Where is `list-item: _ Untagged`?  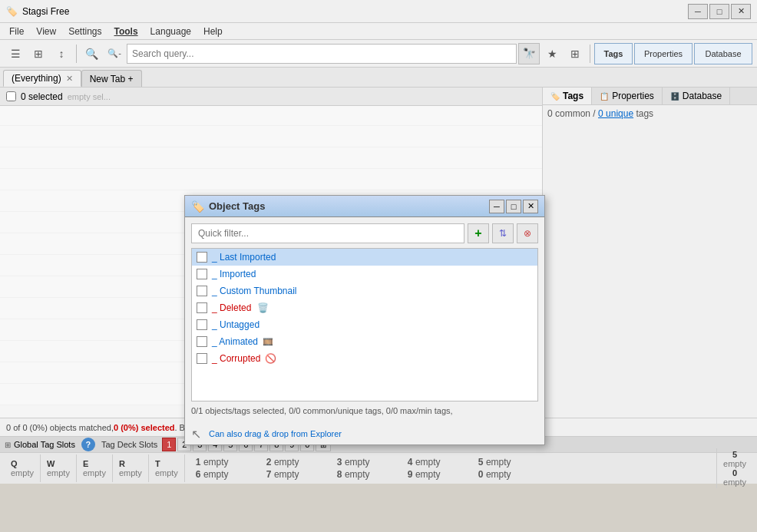
list-item: _ Untagged is located at coordinates (365, 325).